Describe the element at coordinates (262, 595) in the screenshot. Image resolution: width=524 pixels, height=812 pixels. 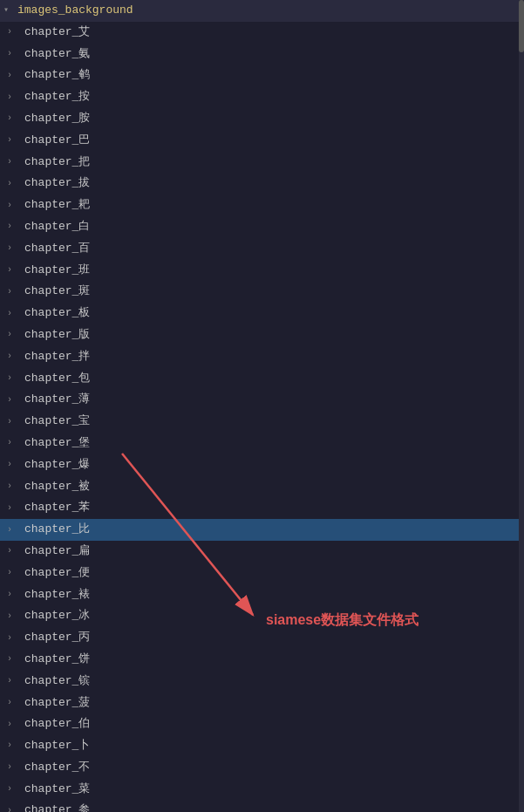
I see `list-item: ›chapter_裱` at that location.